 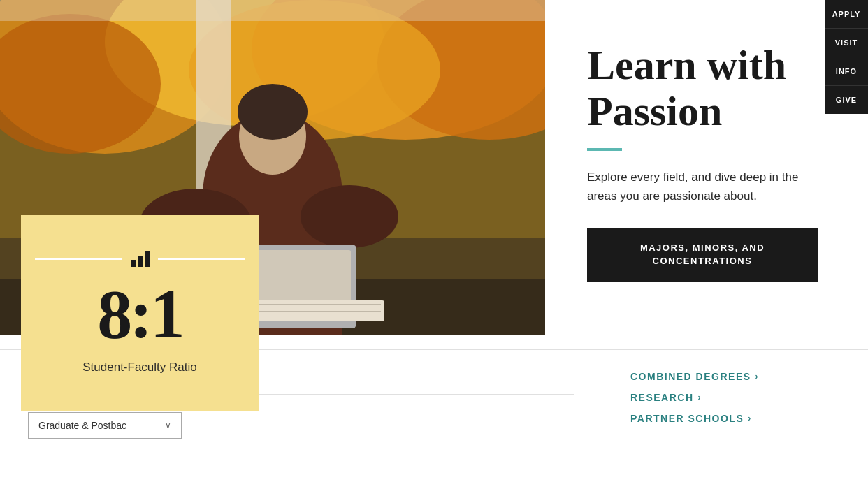 I want to click on partner-schools-label: PARTNER SCHOOLS, so click(x=687, y=418).